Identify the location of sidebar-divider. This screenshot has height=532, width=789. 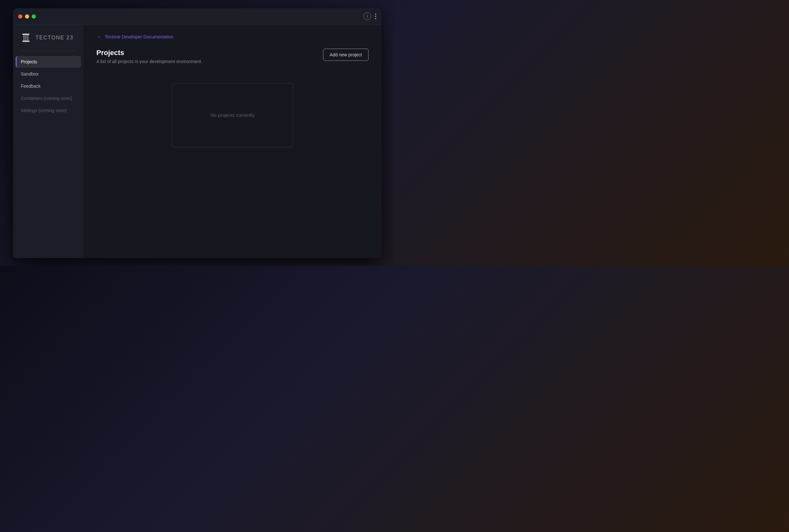
(48, 51).